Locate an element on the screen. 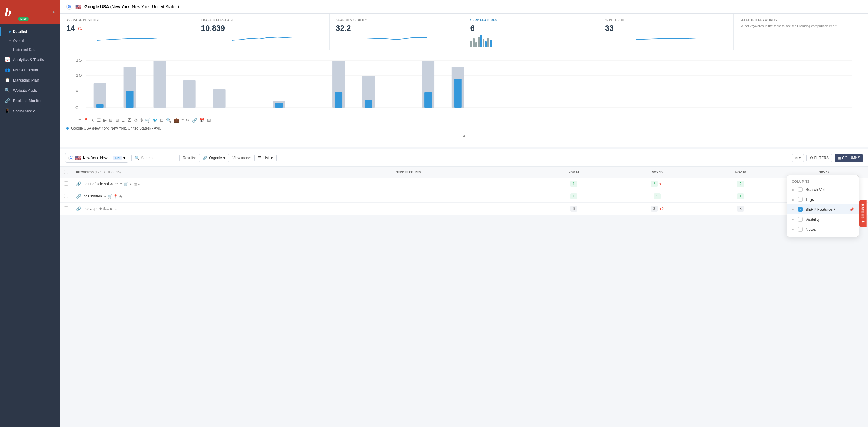 Image resolution: width=868 pixels, height=427 pixels. keywords-count-end: ) is located at coordinates (120, 172).